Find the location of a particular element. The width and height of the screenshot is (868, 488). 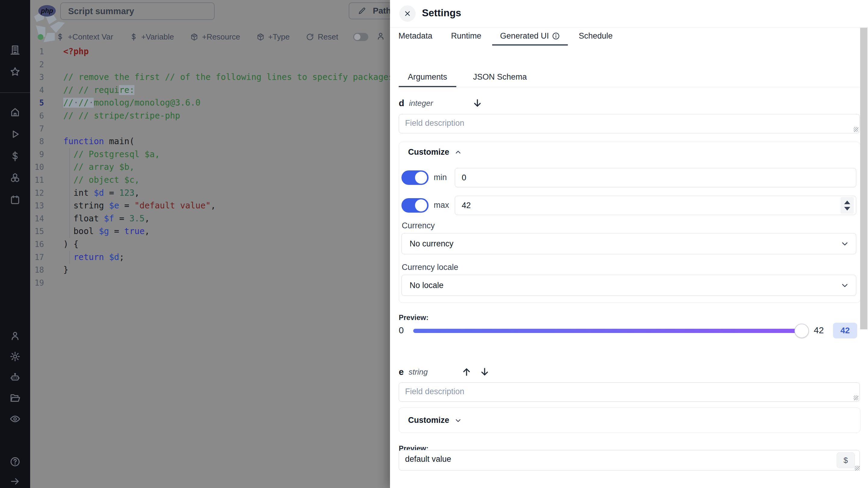

min-toggle is located at coordinates (415, 177).